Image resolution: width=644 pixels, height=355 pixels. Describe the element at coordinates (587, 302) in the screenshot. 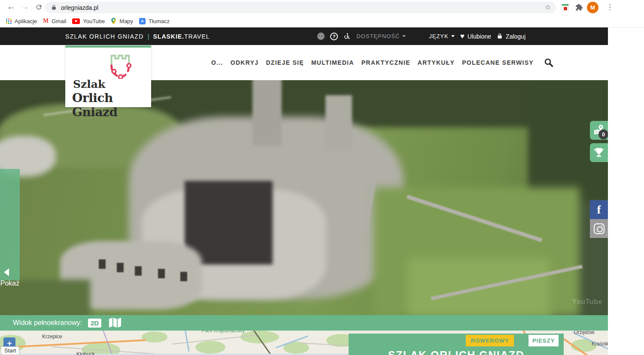

I see `youtube-watermark: YouTube` at that location.